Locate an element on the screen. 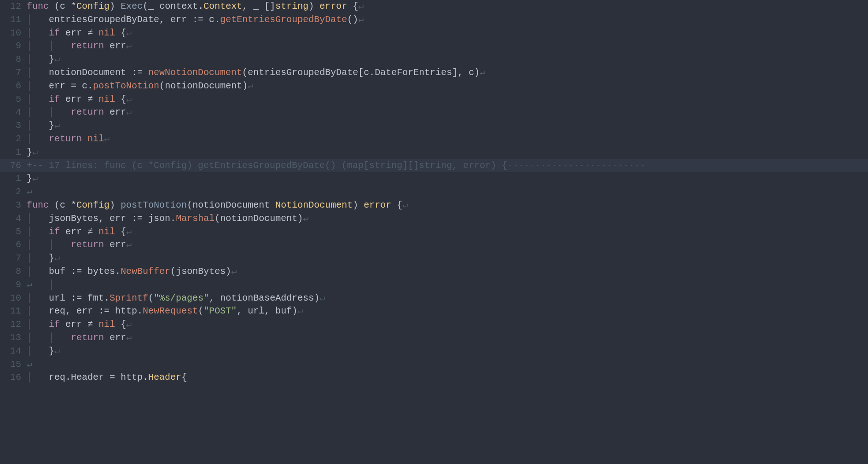 The height and width of the screenshot is (464, 868). code-line: 7│ notionDocument := newNotionDocument(e… is located at coordinates (434, 73).